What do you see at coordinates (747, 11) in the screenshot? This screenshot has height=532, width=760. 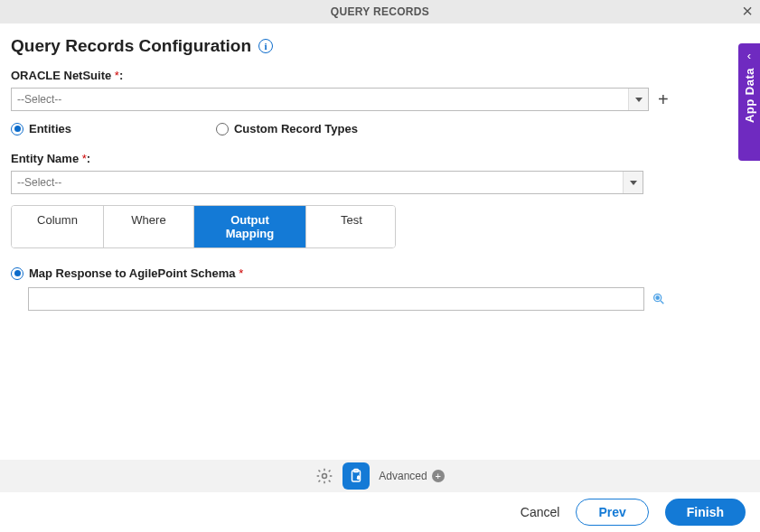 I see `close-icon: ×` at bounding box center [747, 11].